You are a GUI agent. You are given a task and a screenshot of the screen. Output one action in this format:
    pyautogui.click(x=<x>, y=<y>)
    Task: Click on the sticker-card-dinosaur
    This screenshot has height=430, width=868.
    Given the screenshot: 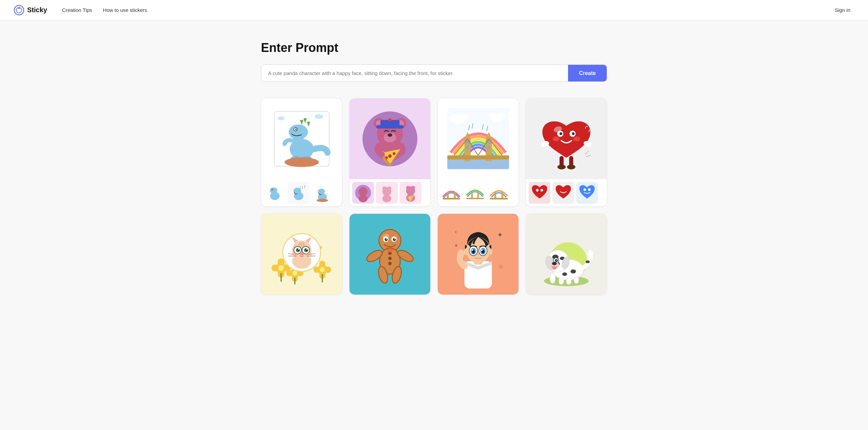 What is the action you would take?
    pyautogui.click(x=302, y=152)
    